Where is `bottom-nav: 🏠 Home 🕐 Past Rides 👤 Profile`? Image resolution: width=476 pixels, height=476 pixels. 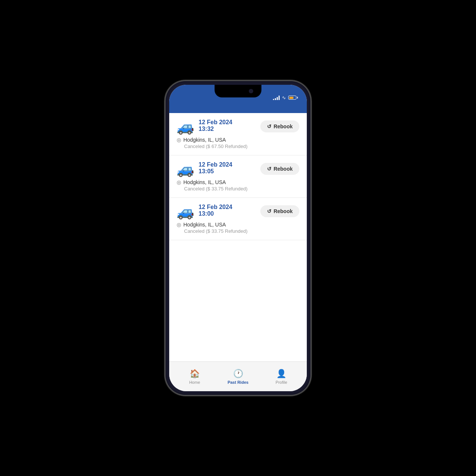
bottom-nav: 🏠 Home 🕐 Past Rides 👤 Profile is located at coordinates (238, 376).